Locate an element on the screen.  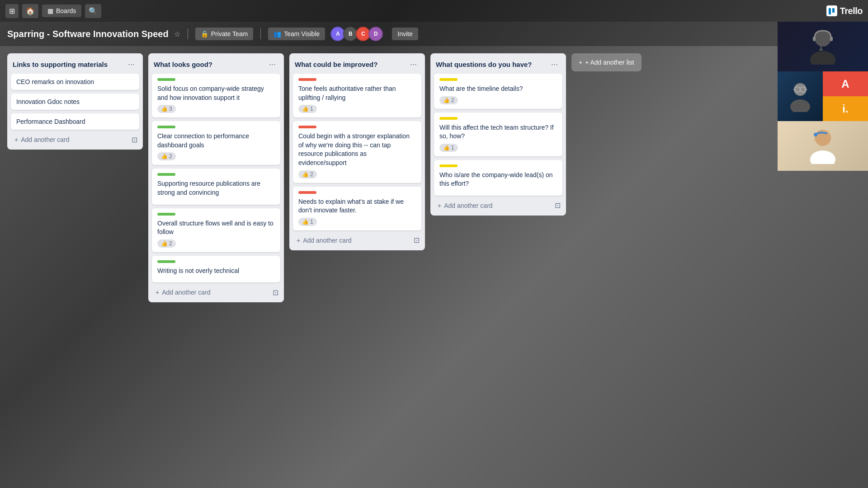
add-card-button-questions: + Add another card is located at coordinates (494, 206).